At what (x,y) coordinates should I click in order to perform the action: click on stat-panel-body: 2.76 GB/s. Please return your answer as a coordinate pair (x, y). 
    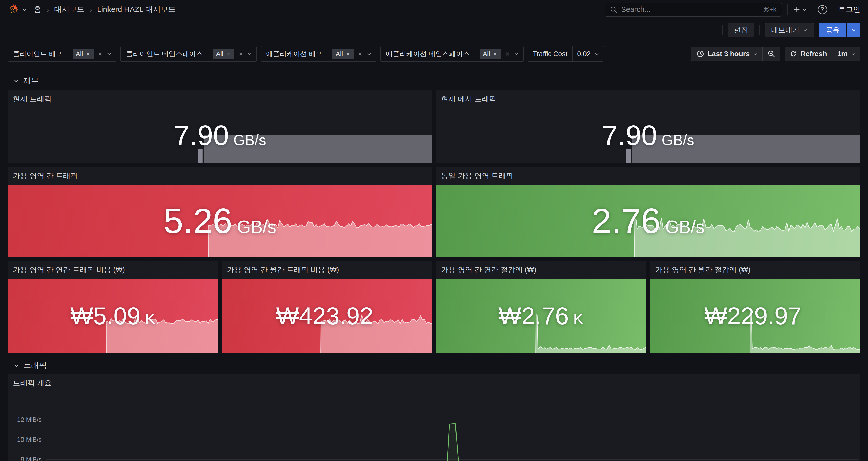
    Looking at the image, I should click on (648, 221).